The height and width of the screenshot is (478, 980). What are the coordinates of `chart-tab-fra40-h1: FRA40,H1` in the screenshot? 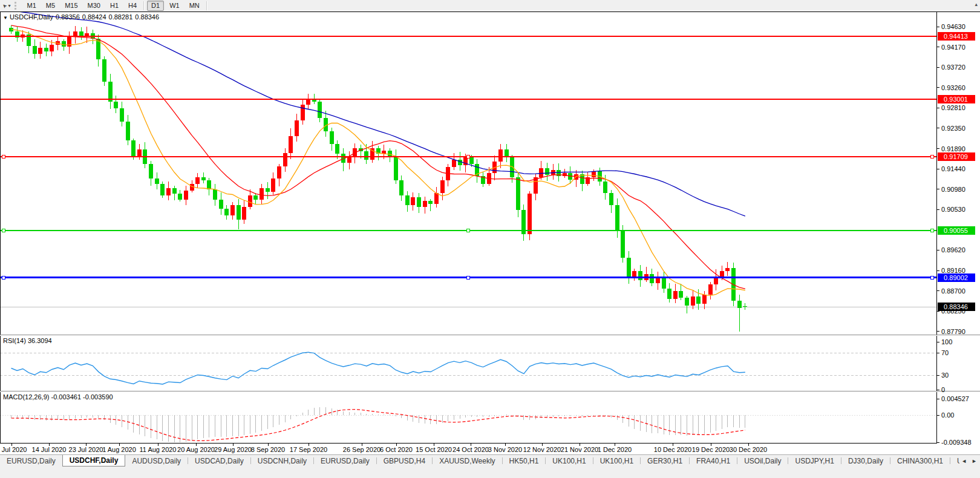 It's located at (713, 461).